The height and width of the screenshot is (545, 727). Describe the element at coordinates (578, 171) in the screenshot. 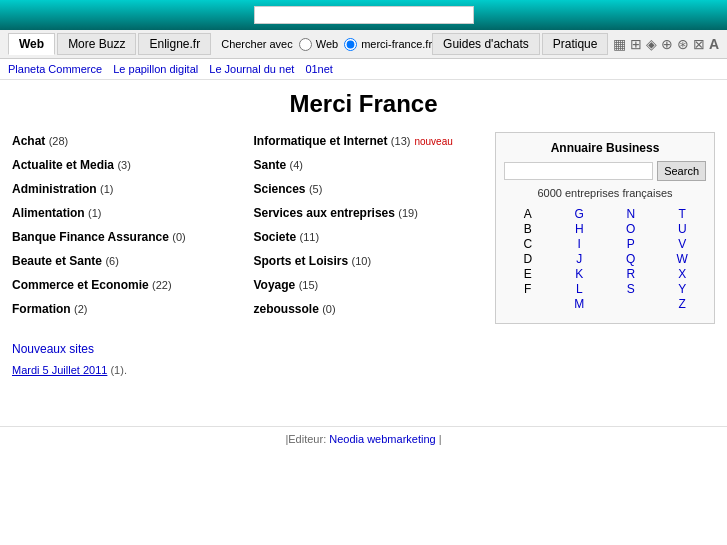

I see `annuaire-search-input` at that location.